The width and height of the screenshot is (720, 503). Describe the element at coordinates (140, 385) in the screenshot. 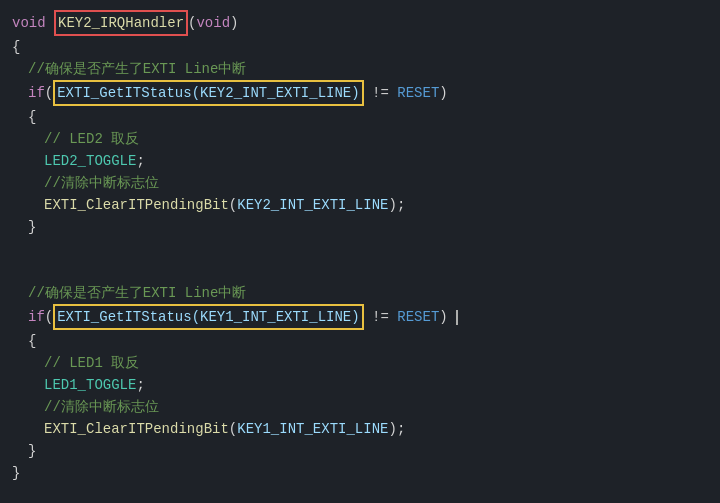

I see `semi-3: ;` at that location.